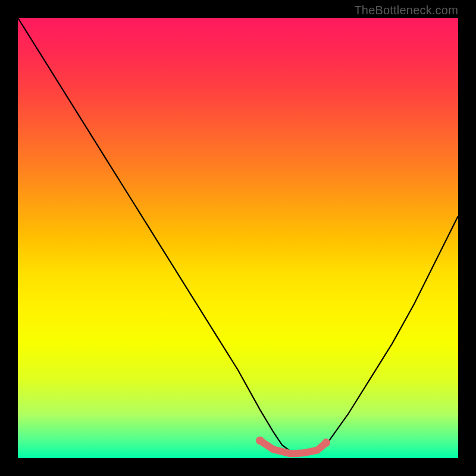 Image resolution: width=476 pixels, height=476 pixels. I want to click on accent-dot-left, so click(260, 440).